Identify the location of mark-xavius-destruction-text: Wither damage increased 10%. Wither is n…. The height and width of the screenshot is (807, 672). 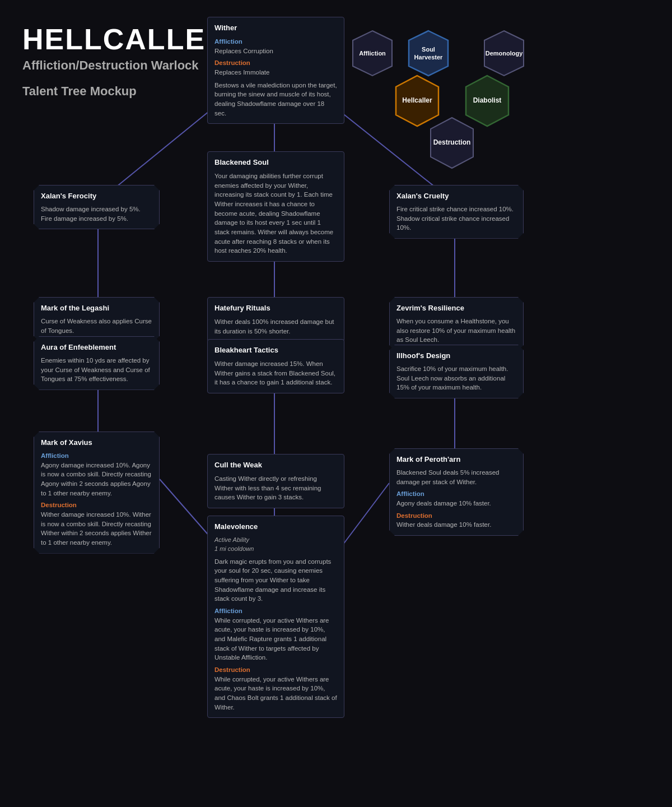
(96, 529).